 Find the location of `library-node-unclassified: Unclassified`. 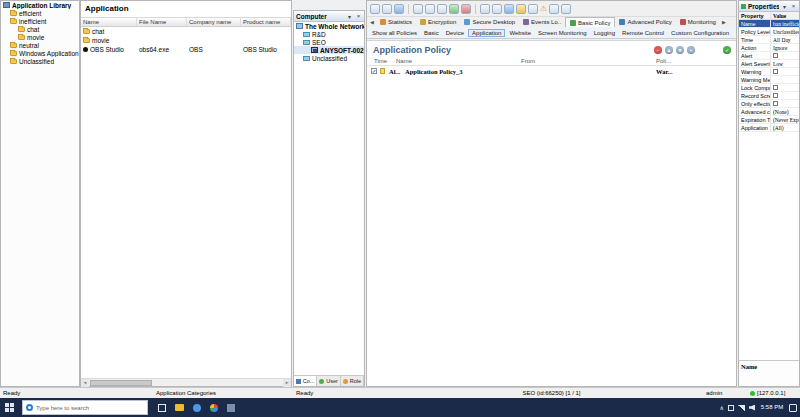

library-node-unclassified: Unclassified is located at coordinates (40, 61).